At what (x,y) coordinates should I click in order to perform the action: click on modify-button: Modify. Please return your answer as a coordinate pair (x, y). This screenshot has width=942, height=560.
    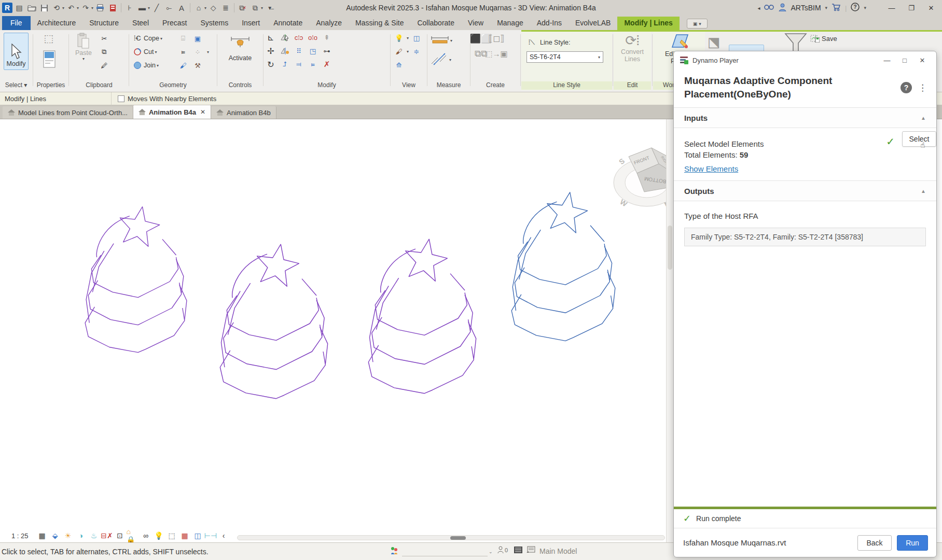
    Looking at the image, I should click on (16, 51).